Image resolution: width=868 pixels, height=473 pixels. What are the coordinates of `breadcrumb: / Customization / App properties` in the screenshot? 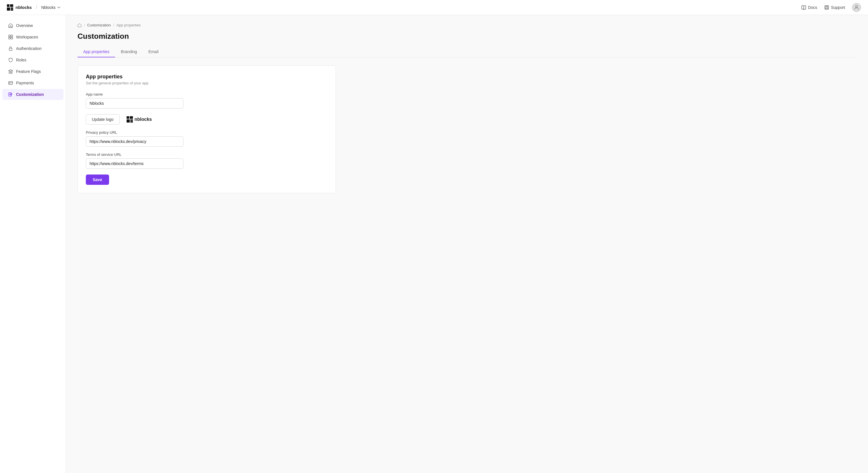 It's located at (467, 25).